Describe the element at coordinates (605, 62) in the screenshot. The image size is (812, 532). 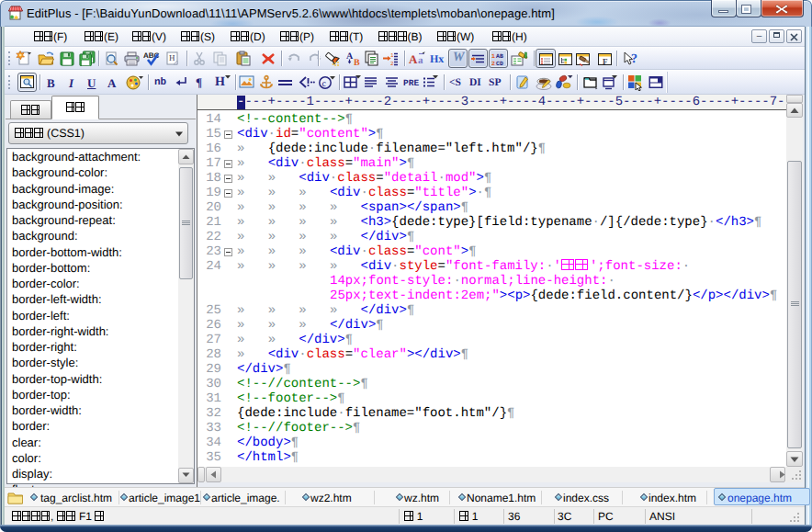
I see `svg-text: F` at that location.